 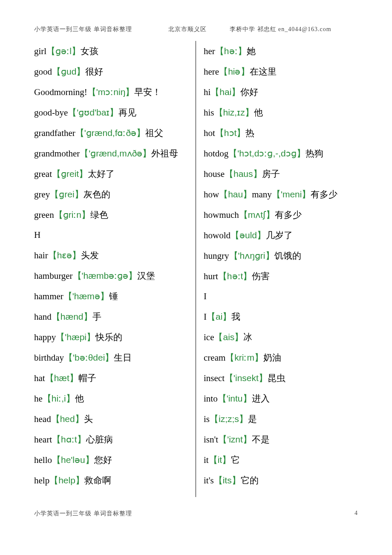 I want to click on vocab-entry: into【'intu】进入, so click(x=281, y=399).